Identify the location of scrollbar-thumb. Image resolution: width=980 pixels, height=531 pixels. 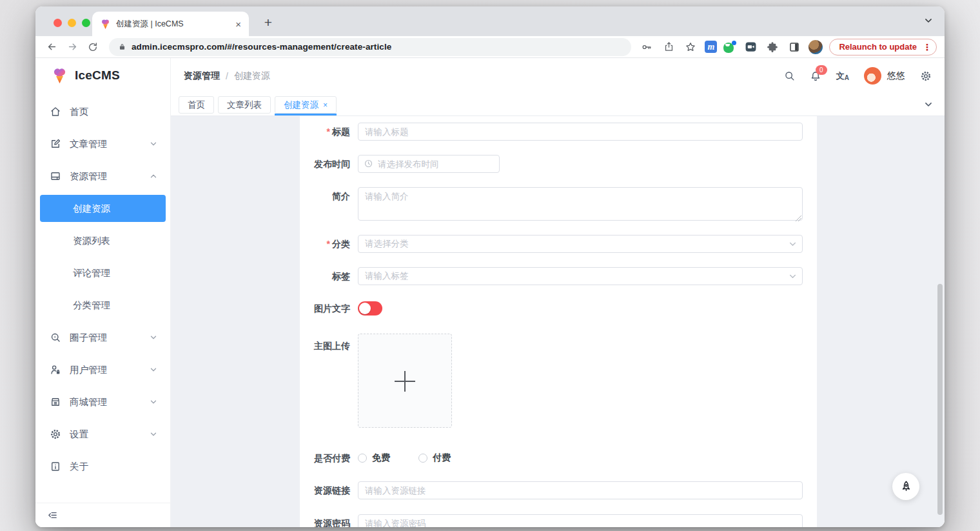
(940, 399).